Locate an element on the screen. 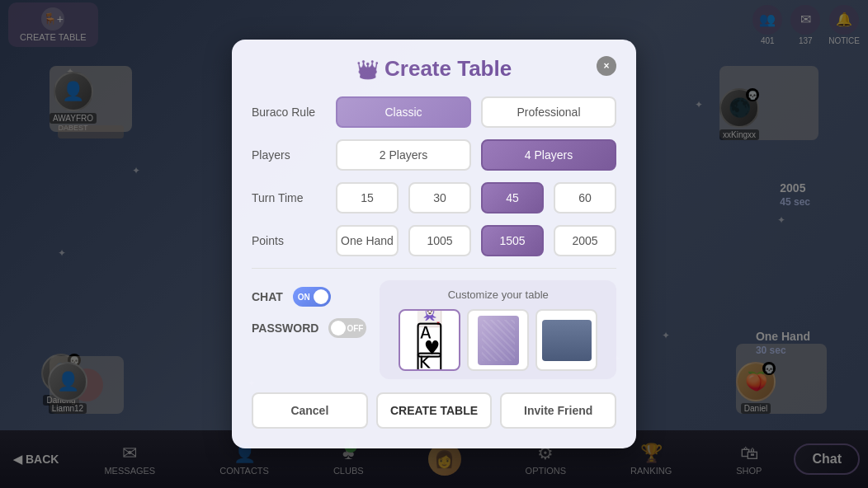 This screenshot has width=868, height=488. card-back-pattern is located at coordinates (498, 340).